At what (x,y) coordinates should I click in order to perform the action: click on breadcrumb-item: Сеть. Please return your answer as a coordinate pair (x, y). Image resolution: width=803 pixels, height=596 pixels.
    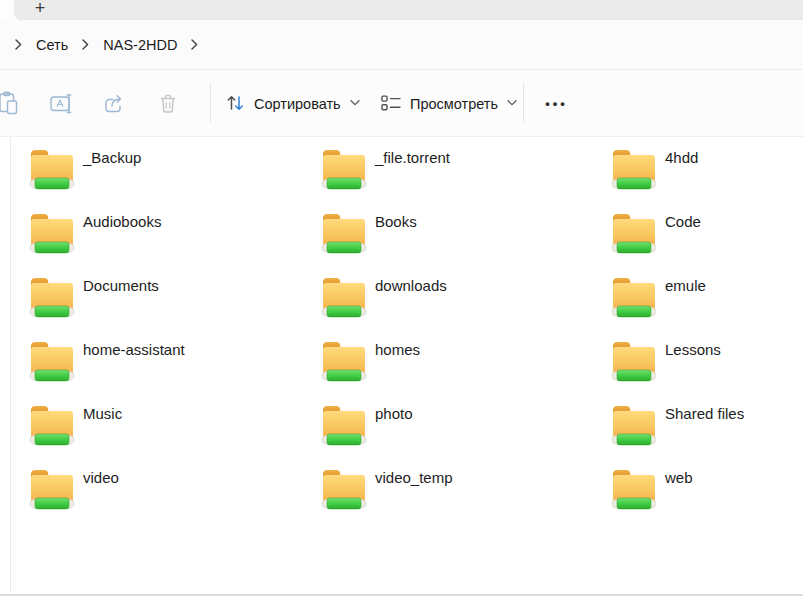
    Looking at the image, I should click on (52, 45).